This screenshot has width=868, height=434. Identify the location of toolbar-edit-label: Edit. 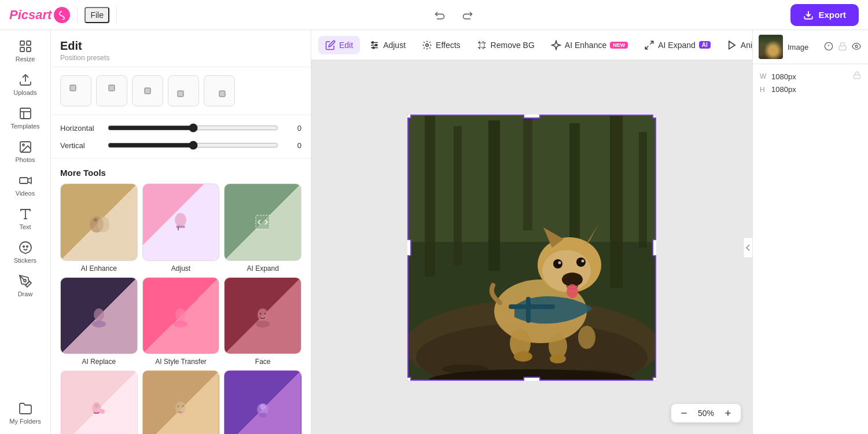
(346, 45).